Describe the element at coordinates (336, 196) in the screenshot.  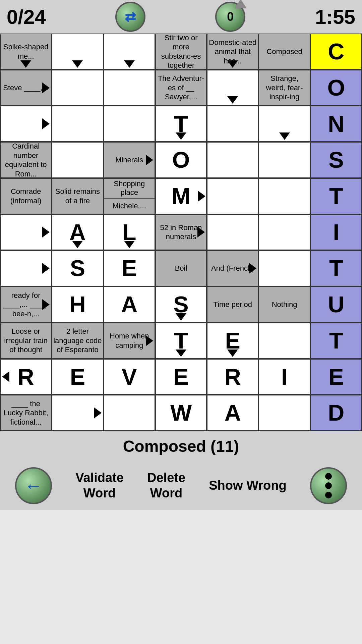
I see `cell-r5c7: T` at that location.